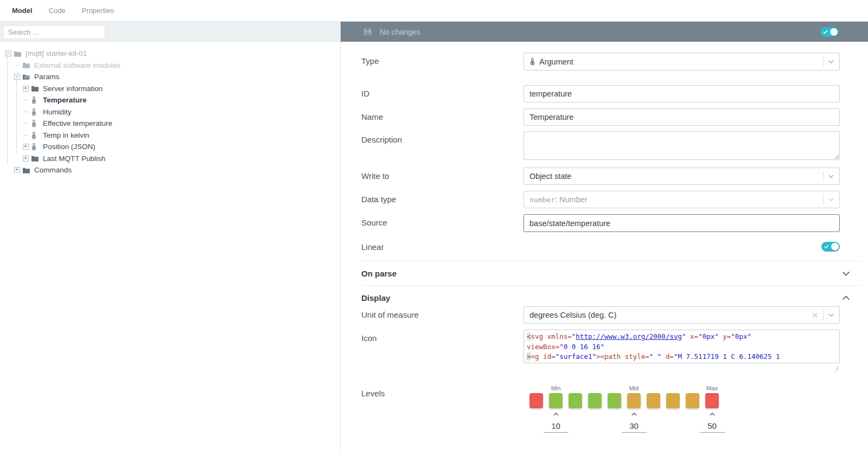  I want to click on search-input, so click(54, 33).